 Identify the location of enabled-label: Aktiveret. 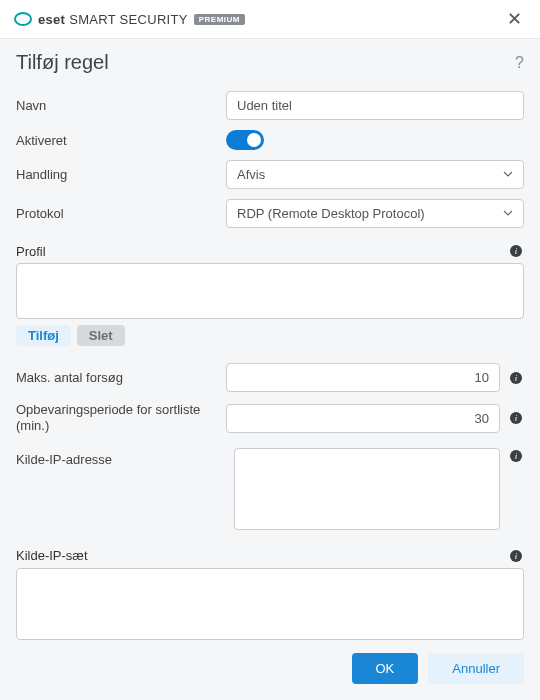
(121, 140).